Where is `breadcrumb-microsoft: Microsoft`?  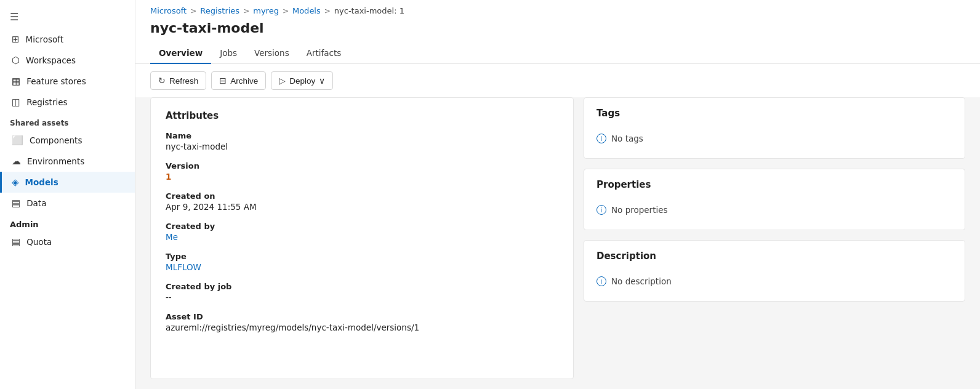 breadcrumb-microsoft: Microsoft is located at coordinates (169, 11).